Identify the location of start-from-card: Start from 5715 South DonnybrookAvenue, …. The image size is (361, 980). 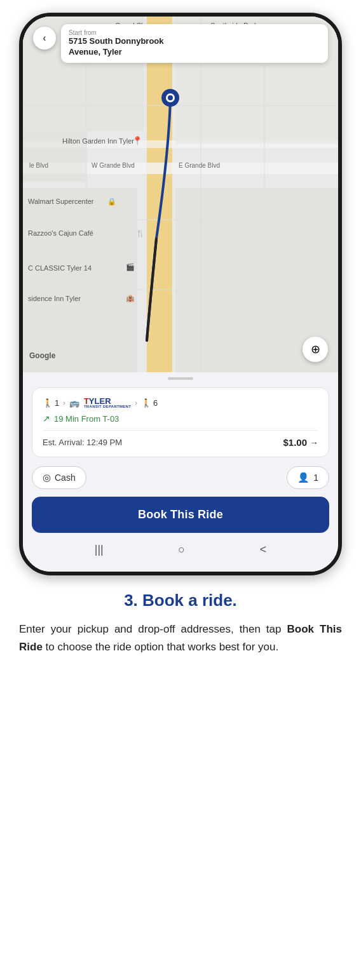
(194, 43).